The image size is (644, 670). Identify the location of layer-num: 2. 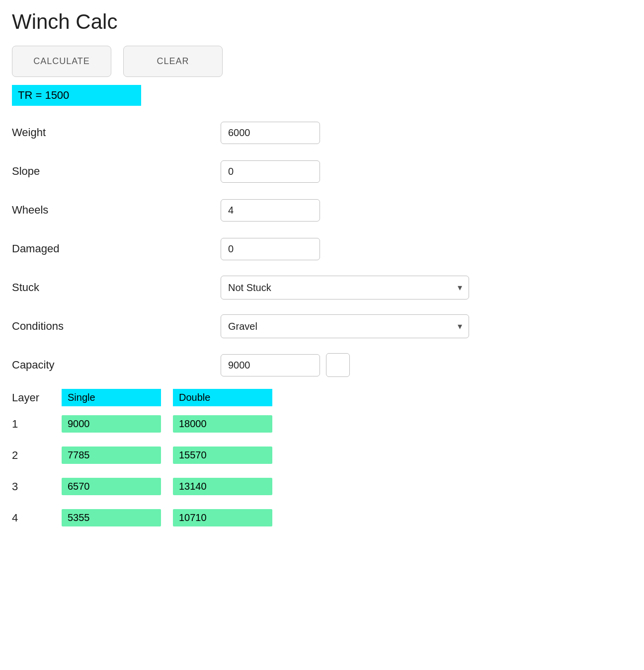
(37, 455).